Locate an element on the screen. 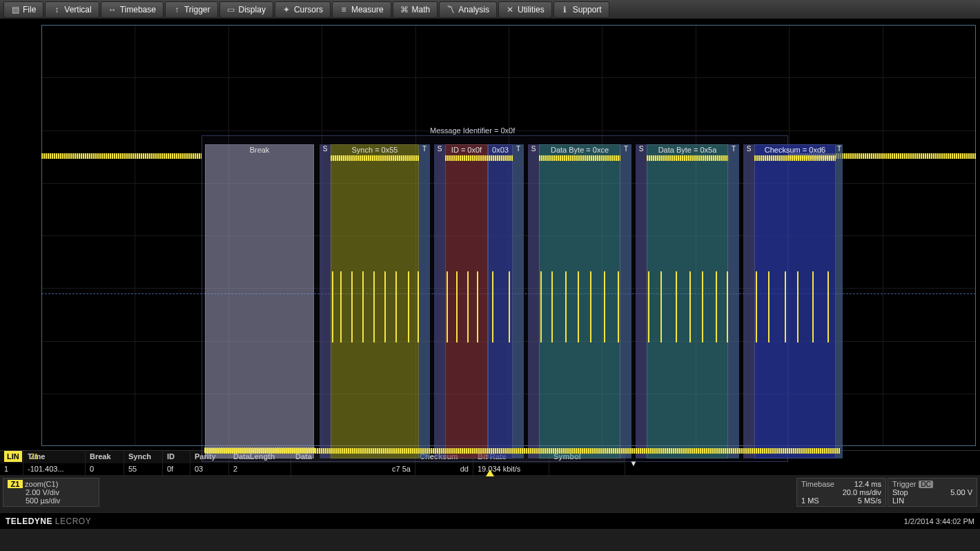 Image resolution: width=980 pixels, height=551 pixels. menubar: ▤File ↕Vertical ↔Timebase ↑Trigger ▭Disp… is located at coordinates (490, 10).